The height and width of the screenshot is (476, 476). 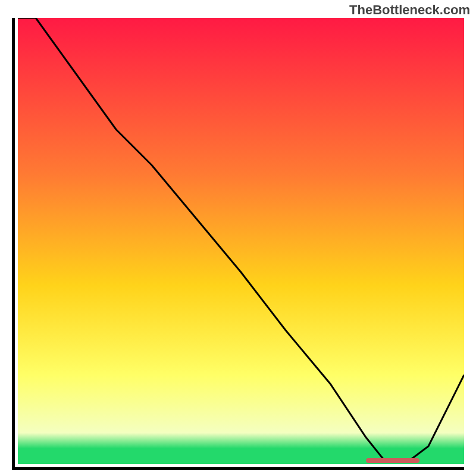 I want to click on optimal-range-marker, so click(x=393, y=461).